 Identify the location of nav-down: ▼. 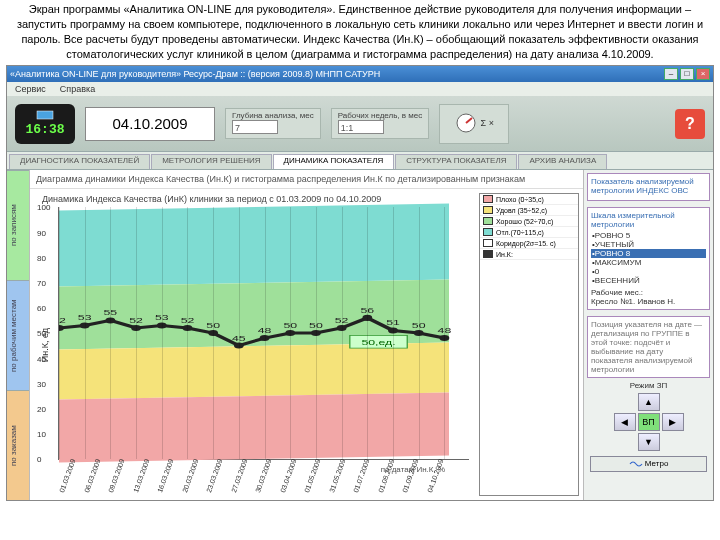
(649, 442).